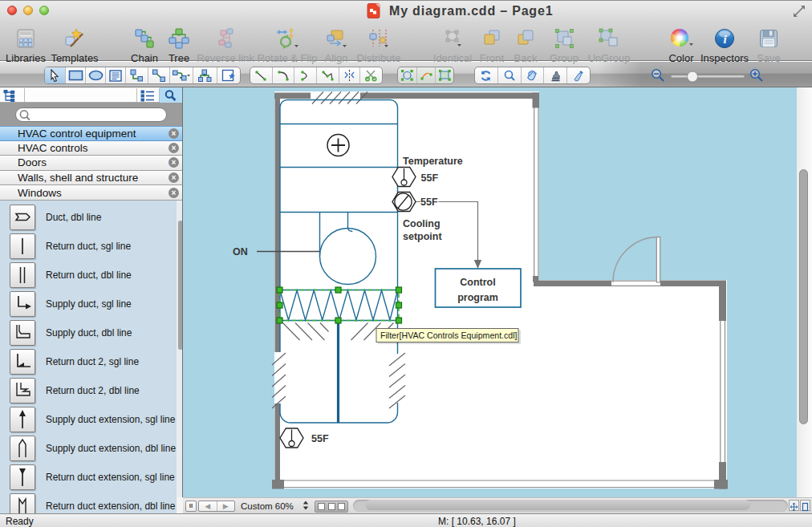 This screenshot has height=527, width=812. Describe the element at coordinates (449, 335) in the screenshot. I see `svg-text:Filter[HVAC Controls Equipment: Filter[HVAC Controls Equipment.cdl]` at that location.